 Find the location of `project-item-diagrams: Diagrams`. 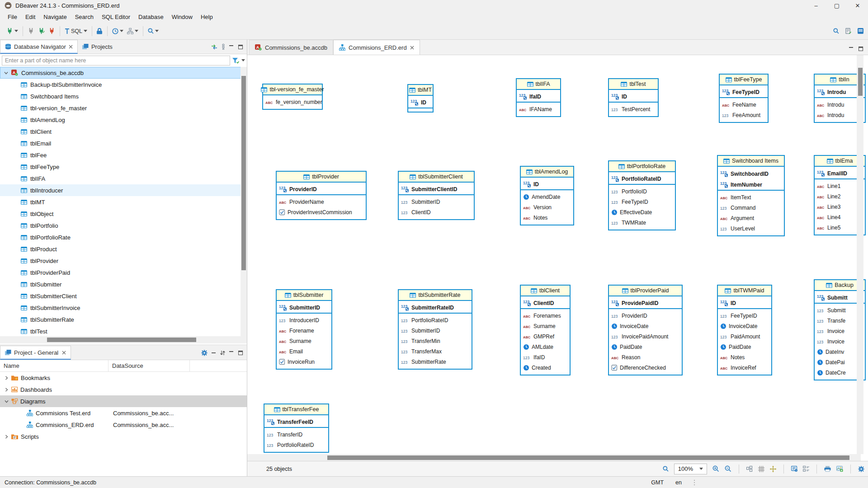

project-item-diagrams: Diagrams is located at coordinates (123, 401).